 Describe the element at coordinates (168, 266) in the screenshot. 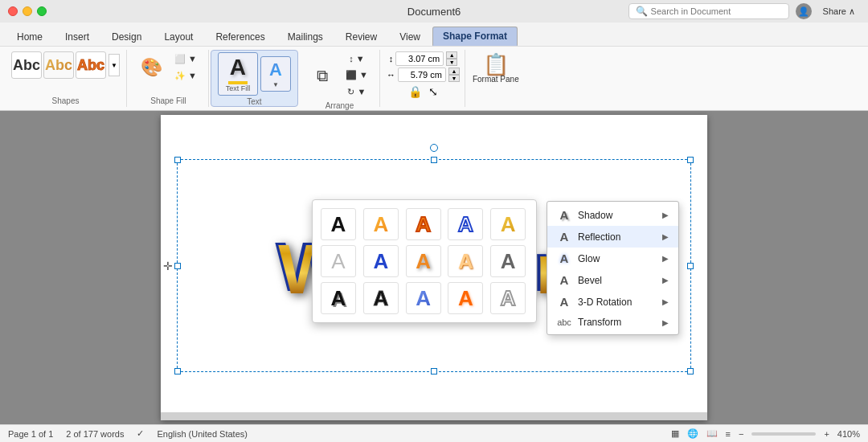

I see `move-icon: ✛` at that location.